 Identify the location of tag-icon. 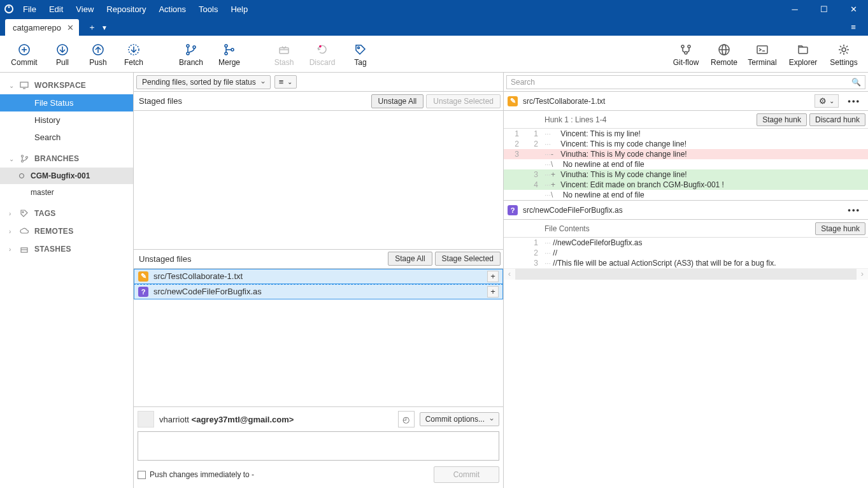
(24, 213).